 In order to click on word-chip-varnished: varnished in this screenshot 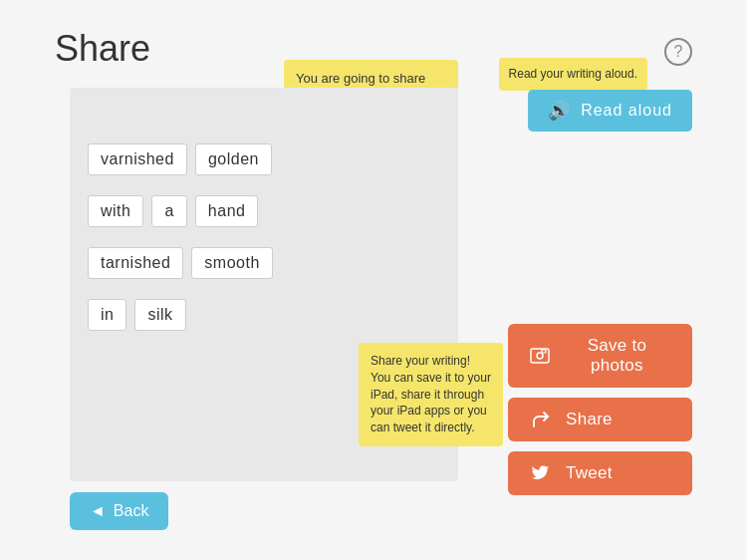, I will do `click(137, 159)`.